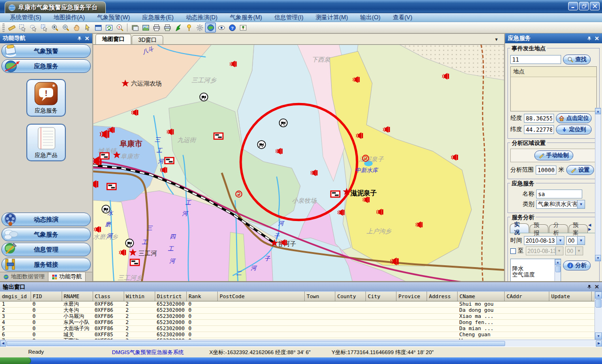 The height and width of the screenshot is (364, 602). What do you see at coordinates (211, 27) in the screenshot?
I see `map-services-globe-icon` at bounding box center [211, 27].